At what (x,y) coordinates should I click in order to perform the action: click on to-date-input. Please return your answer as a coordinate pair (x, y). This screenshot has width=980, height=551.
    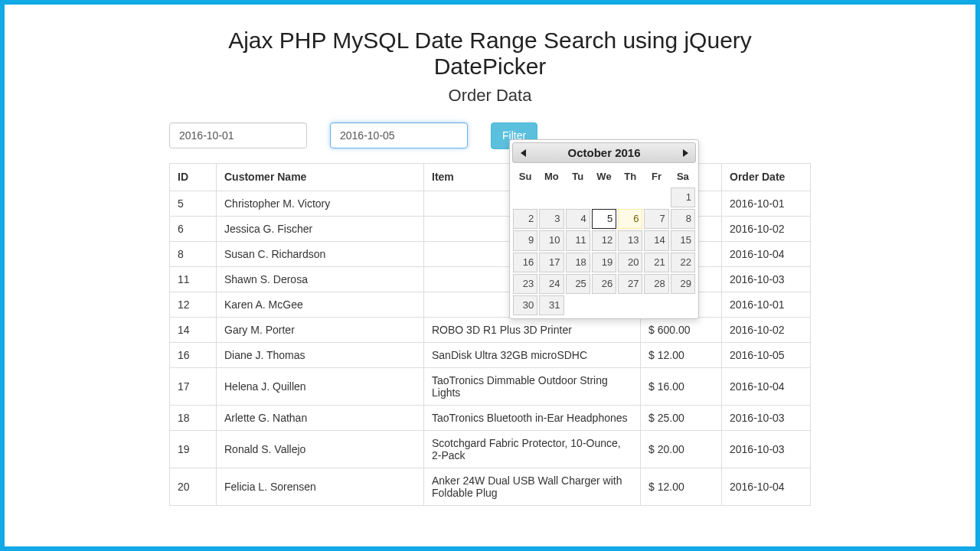
    Looking at the image, I should click on (399, 135).